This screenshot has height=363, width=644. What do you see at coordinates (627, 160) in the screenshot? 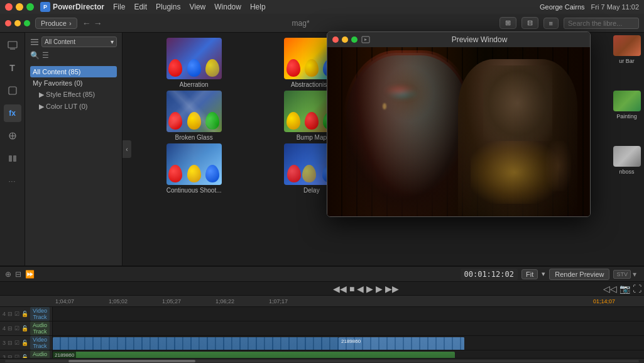
I see `effect-item-emboss: nboss` at bounding box center [627, 160].